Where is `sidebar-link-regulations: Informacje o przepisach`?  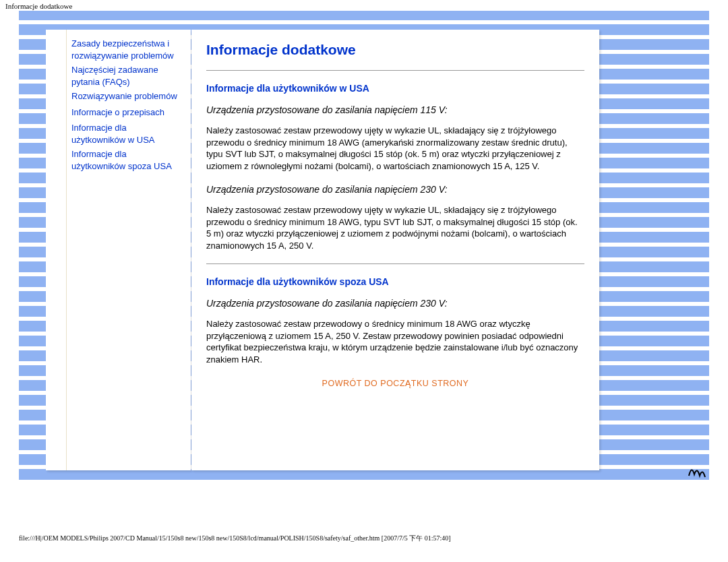
sidebar-link-regulations: Informacje o przepisach is located at coordinates (118, 112).